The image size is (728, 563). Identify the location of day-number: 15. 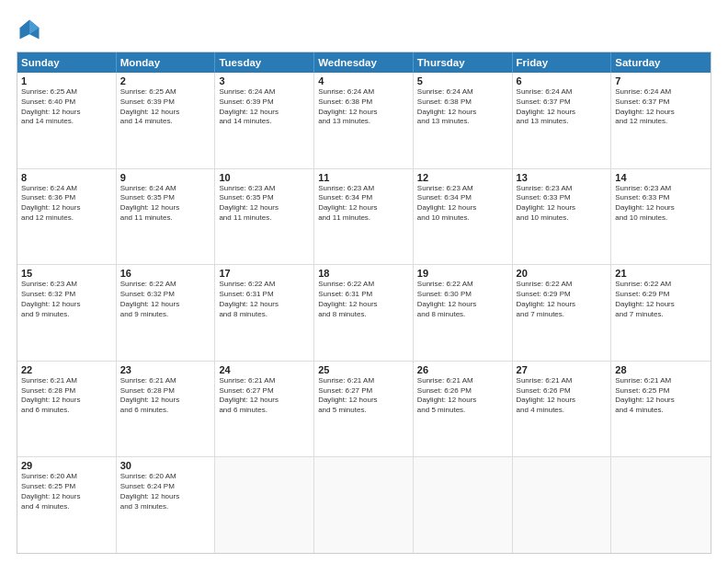
(66, 273).